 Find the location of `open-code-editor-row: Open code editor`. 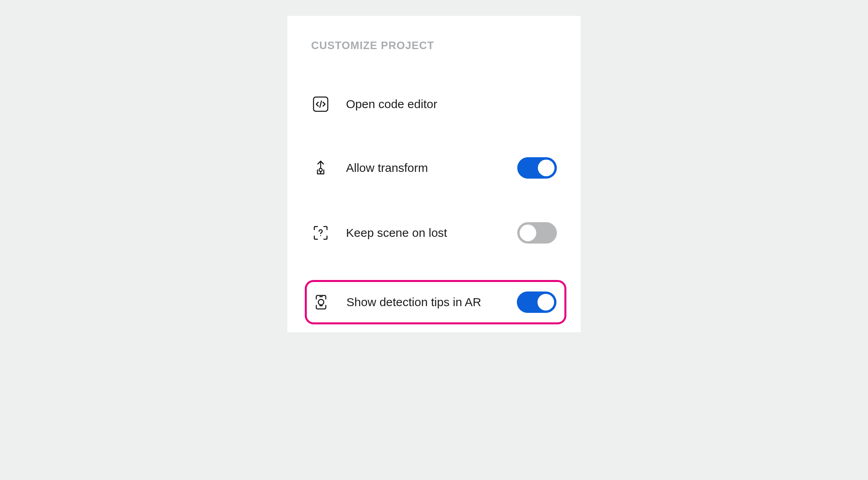

open-code-editor-row: Open code editor is located at coordinates (434, 104).